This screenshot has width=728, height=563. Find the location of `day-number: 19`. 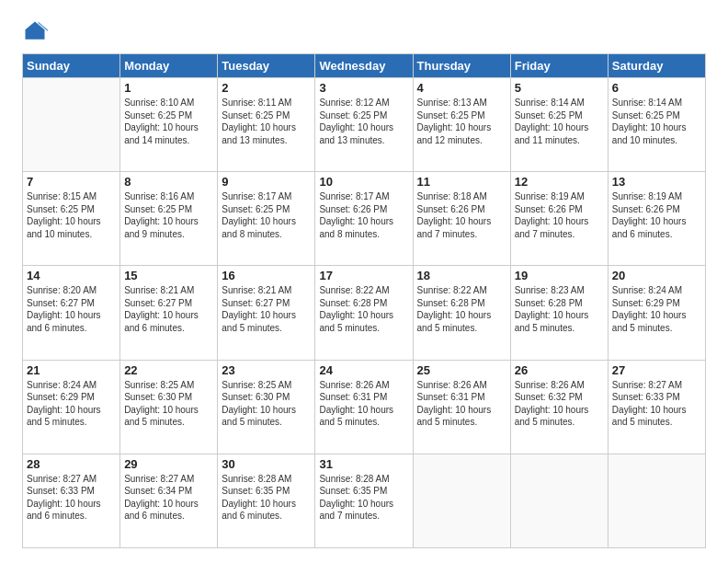

day-number: 19 is located at coordinates (559, 276).